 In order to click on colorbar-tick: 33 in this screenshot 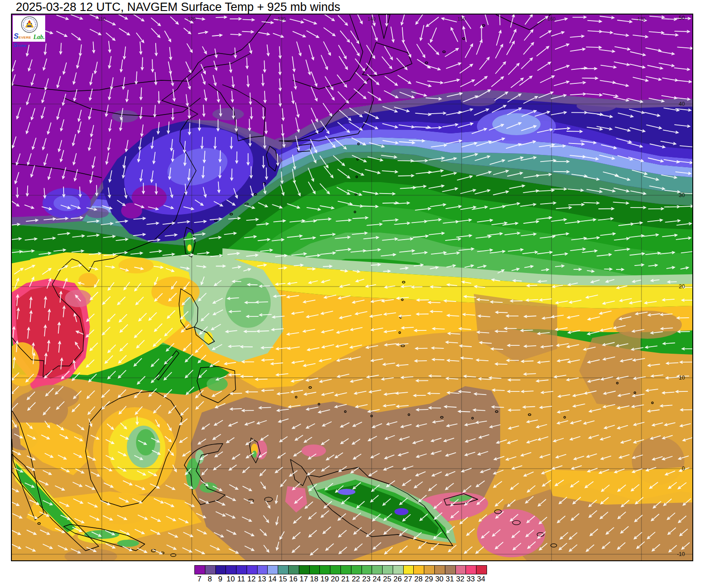, I will do `click(470, 579)`.